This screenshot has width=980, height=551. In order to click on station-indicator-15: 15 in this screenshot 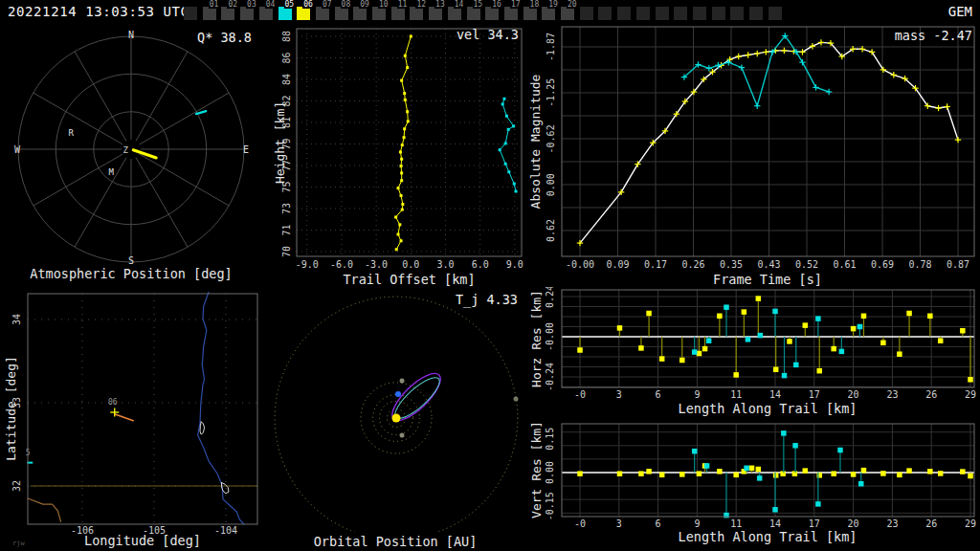, I will do `click(474, 13)`.